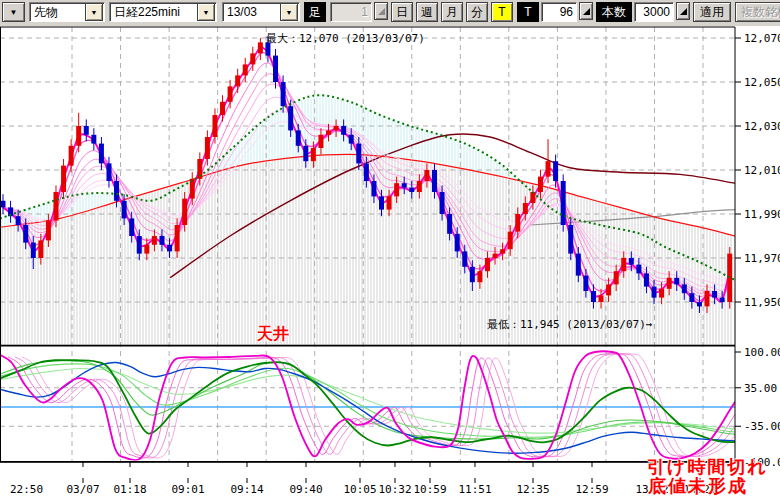 The image size is (780, 500). I want to click on tick-count-label: T, so click(528, 12).